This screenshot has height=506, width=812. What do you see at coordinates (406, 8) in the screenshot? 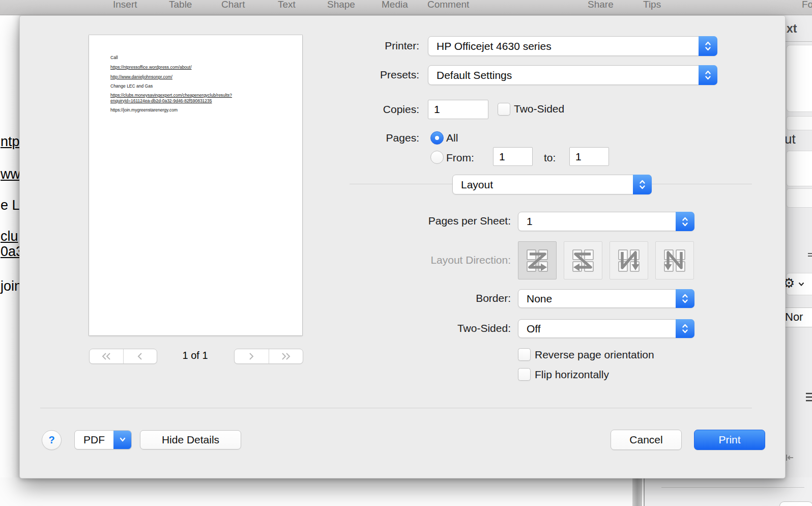
I see `app-toolbar: Insert Table Chart Text Shape Media Comm…` at bounding box center [406, 8].